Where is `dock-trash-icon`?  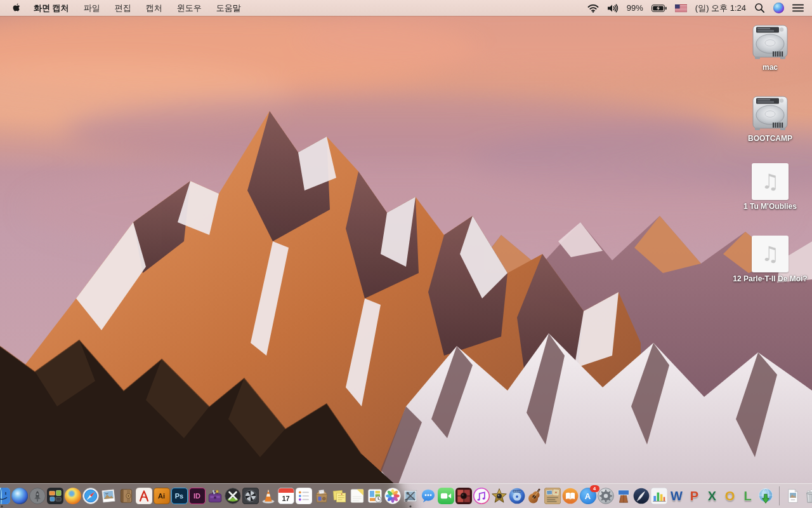
dock-trash-icon is located at coordinates (807, 496).